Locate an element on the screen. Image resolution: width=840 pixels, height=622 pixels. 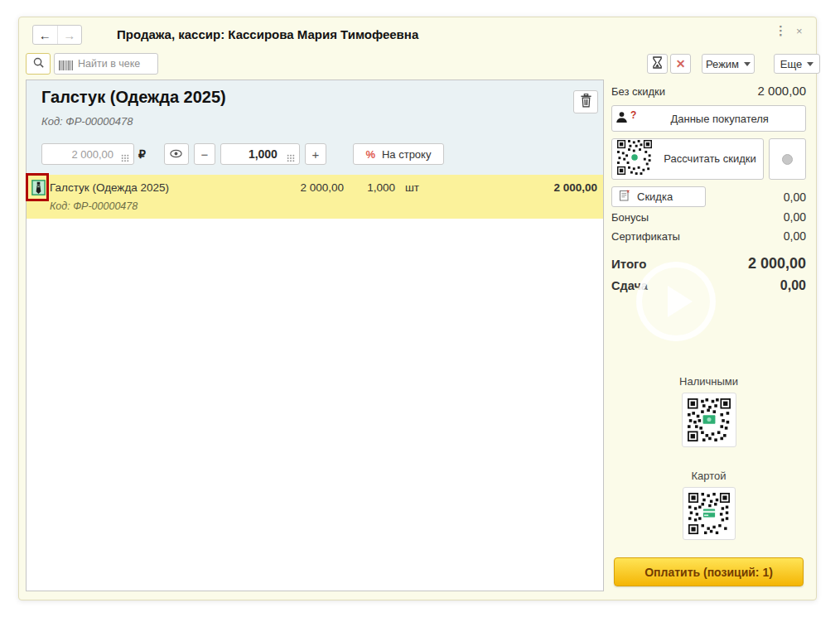
line-edit-controls: ₽ − + % На строку is located at coordinates (243, 154).